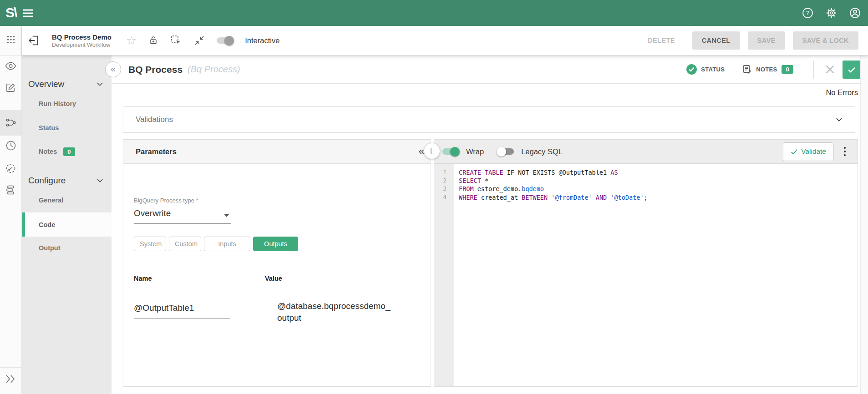  Describe the element at coordinates (262, 41) in the screenshot. I see `interactive-label: Interactive` at that location.